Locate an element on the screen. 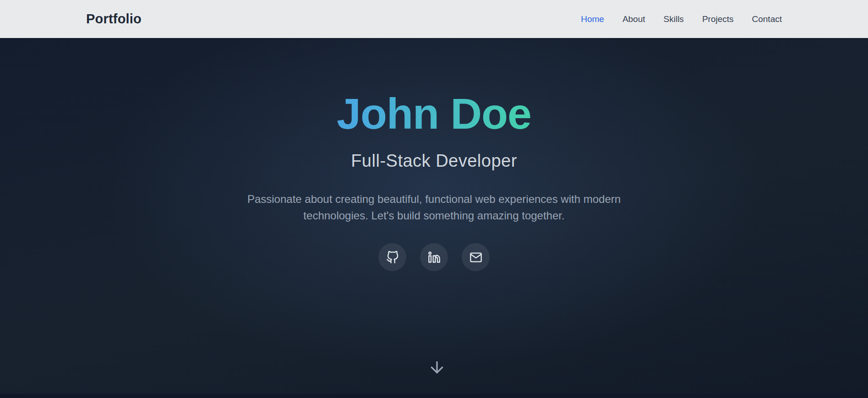  linkedin-icon is located at coordinates (434, 257).